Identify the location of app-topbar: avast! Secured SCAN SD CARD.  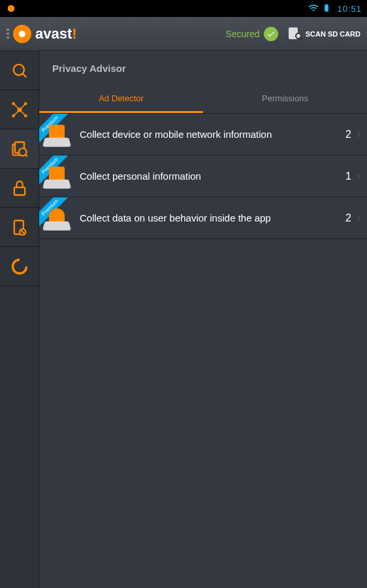
(184, 34).